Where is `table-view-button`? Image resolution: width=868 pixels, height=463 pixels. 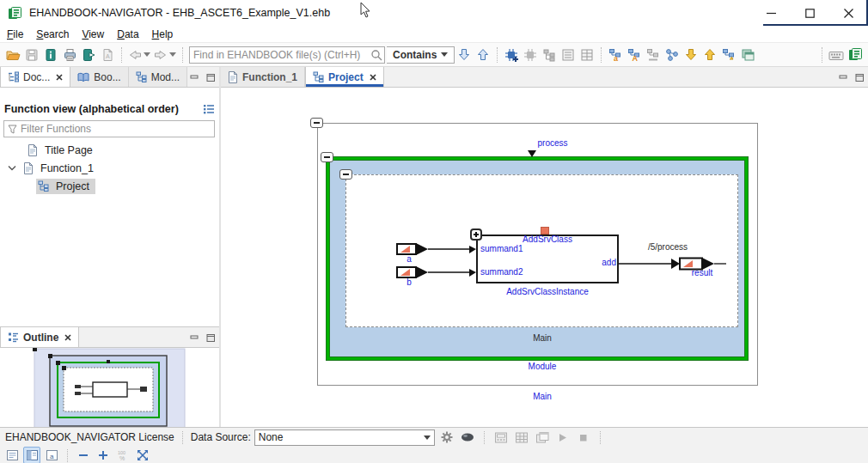 table-view-button is located at coordinates (587, 55).